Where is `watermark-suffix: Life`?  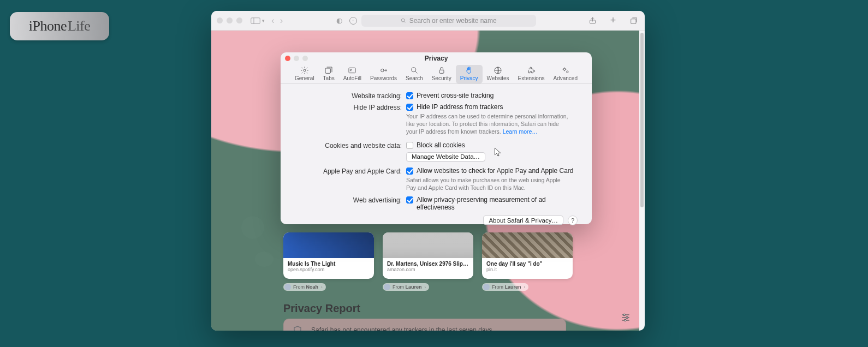 watermark-suffix: Life is located at coordinates (79, 26).